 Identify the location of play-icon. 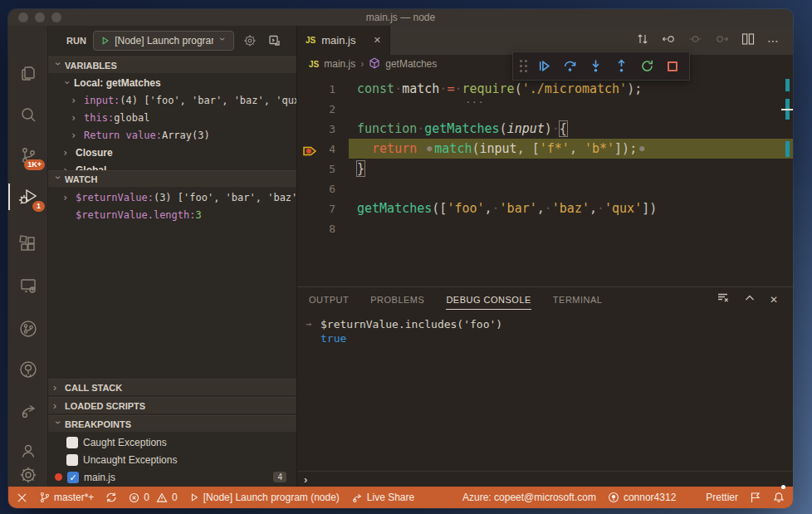
(194, 497).